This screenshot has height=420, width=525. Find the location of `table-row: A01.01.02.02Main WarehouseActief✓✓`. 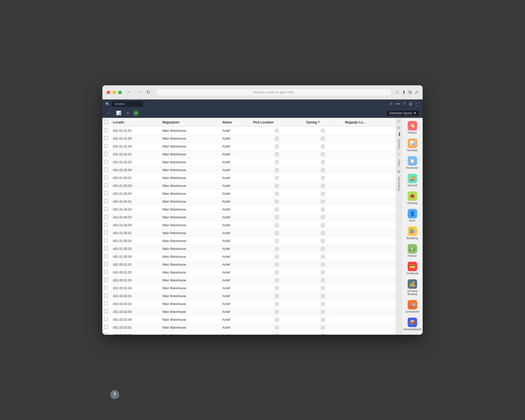

table-row: A01.01.02.02Main WarehouseActief✓✓ is located at coordinates (249, 162).